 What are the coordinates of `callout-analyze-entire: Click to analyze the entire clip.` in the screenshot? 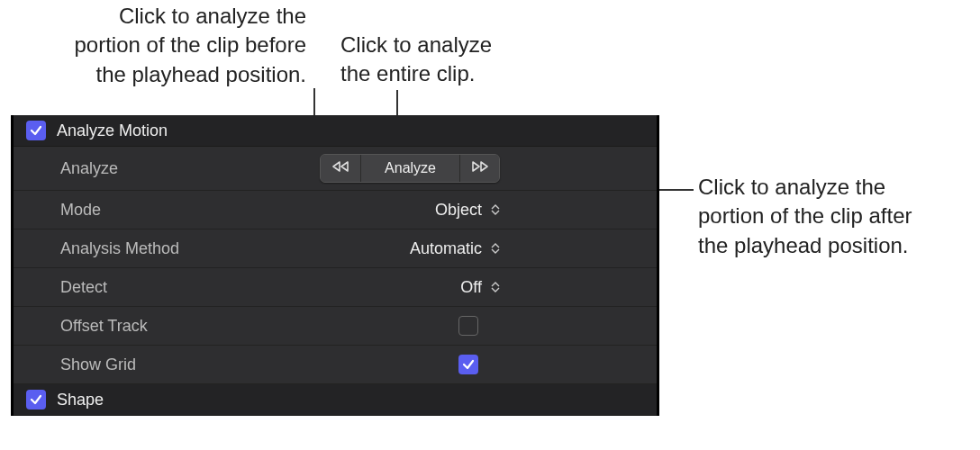 It's located at (458, 59).